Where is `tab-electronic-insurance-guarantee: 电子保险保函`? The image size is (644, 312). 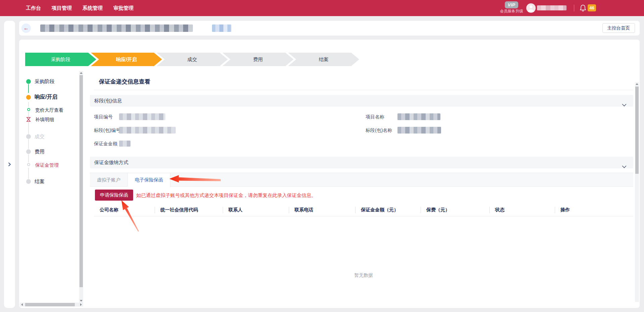 tab-electronic-insurance-guarantee: 电子保险保函 is located at coordinates (149, 180).